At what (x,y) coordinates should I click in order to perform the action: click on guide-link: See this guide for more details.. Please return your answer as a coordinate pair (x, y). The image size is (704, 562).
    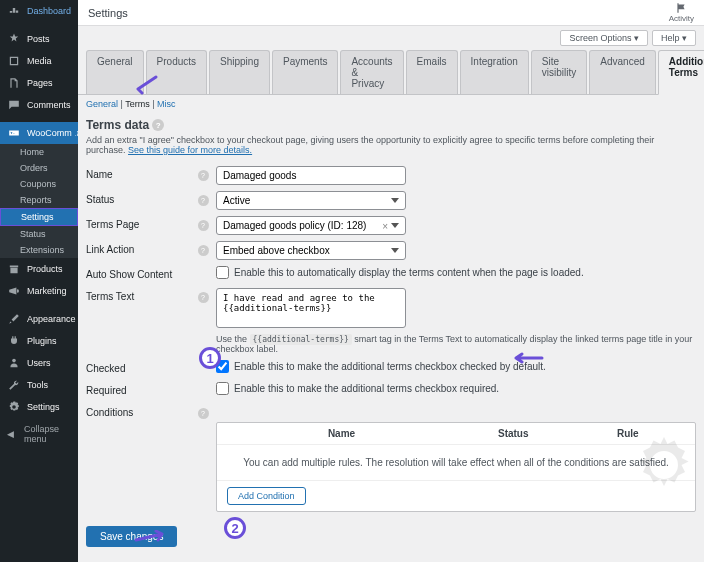
    Looking at the image, I should click on (190, 150).